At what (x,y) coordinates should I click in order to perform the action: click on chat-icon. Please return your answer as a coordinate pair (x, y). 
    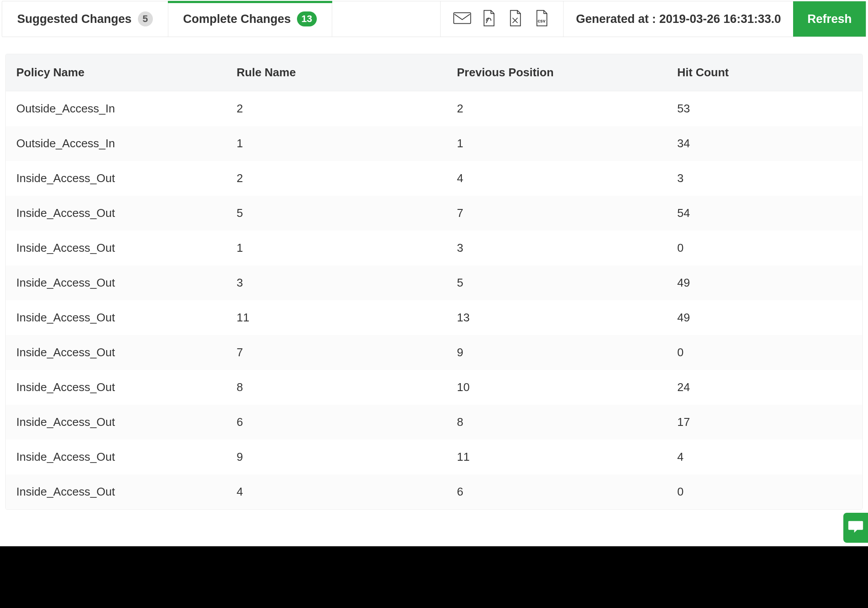
    Looking at the image, I should click on (856, 528).